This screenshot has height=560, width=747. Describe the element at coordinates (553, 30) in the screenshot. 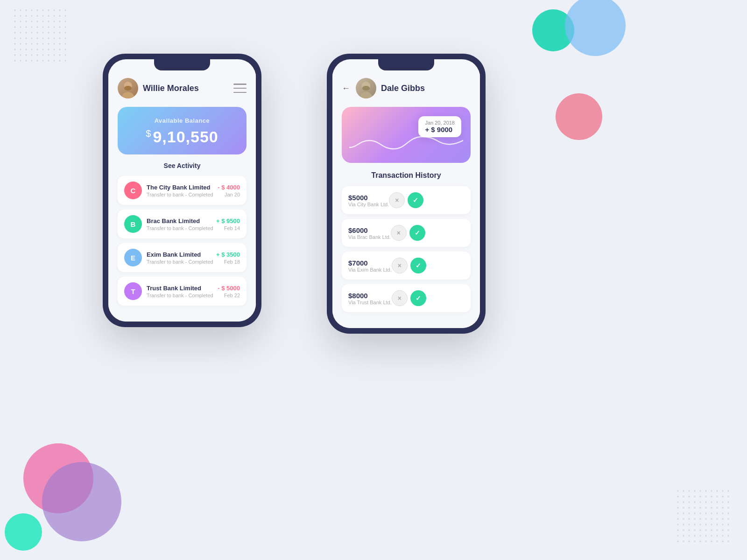

I see `bg-circle-teal` at that location.